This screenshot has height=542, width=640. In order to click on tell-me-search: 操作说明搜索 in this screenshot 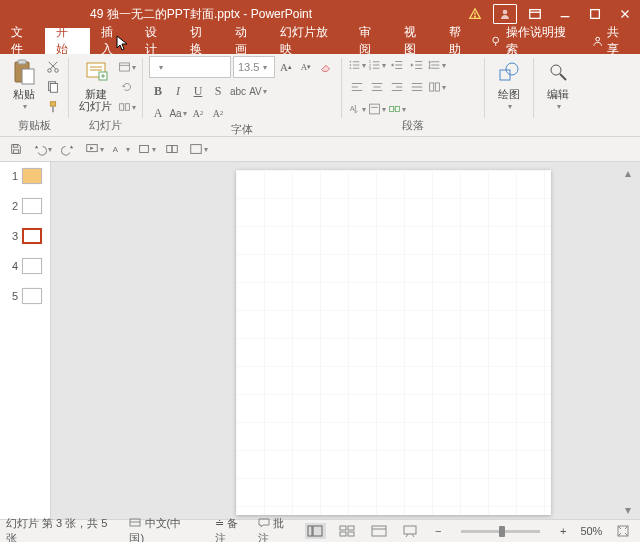, I will do `click(532, 41)`.